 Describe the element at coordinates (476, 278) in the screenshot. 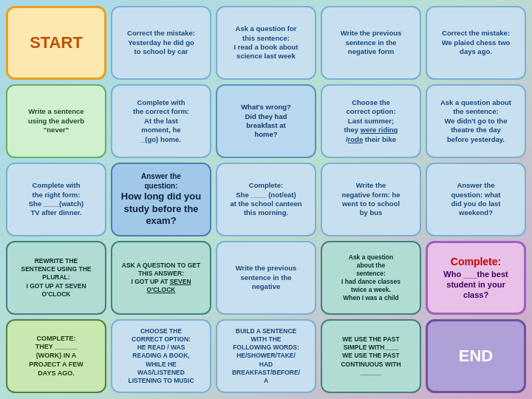

I see `cell-r4c5-text: Complete:Who ___the beststudent in yourc…` at that location.